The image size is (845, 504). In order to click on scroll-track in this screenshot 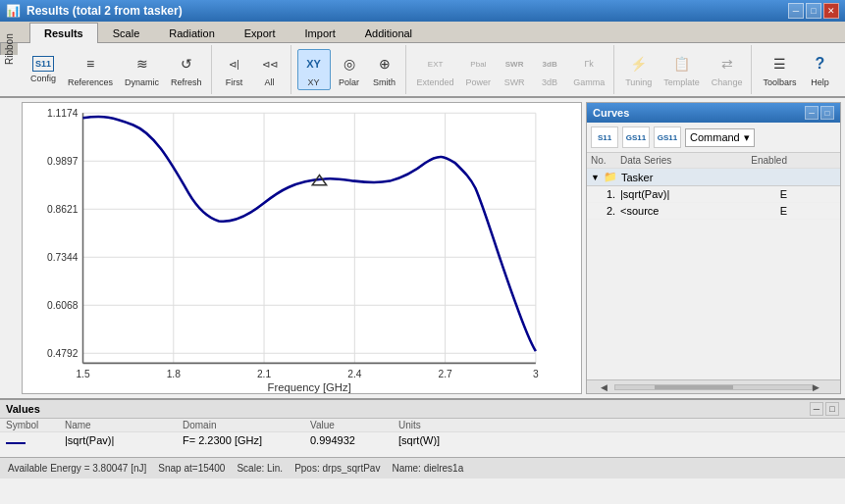, I will do `click(713, 387)`.